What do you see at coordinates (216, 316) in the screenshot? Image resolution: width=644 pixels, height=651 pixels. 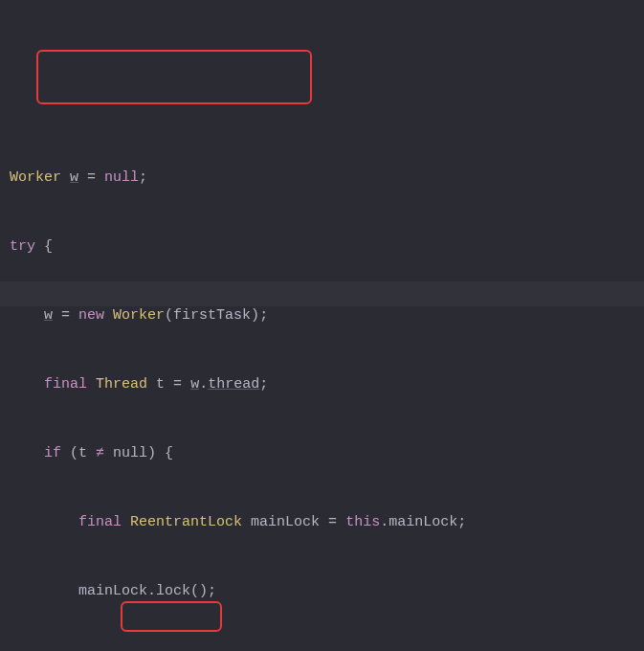 I see `text-token: (firstTask);` at bounding box center [216, 316].